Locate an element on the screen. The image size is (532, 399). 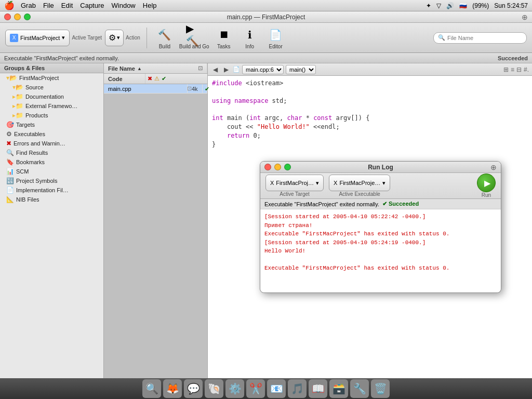
active-target-label: FirstMacProject is located at coordinates (40, 38).